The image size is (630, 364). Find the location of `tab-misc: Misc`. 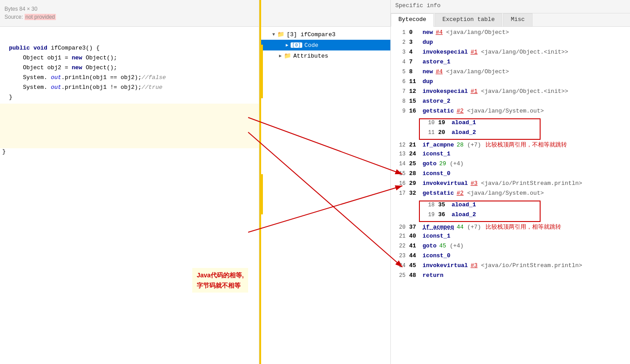

tab-misc: Misc is located at coordinates (518, 20).